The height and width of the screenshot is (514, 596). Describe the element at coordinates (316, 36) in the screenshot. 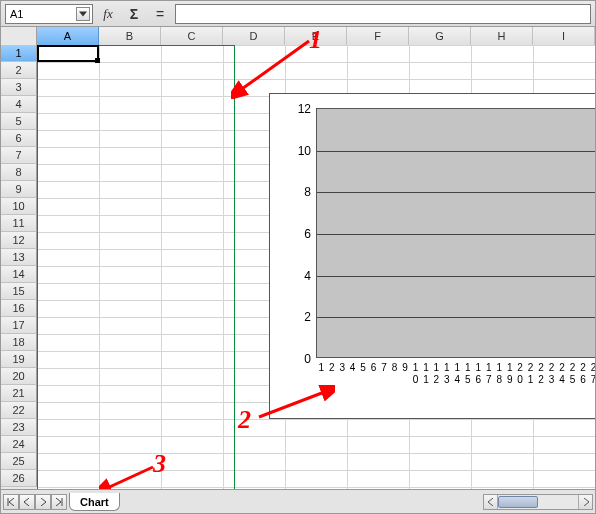

I see `column-header: E` at that location.